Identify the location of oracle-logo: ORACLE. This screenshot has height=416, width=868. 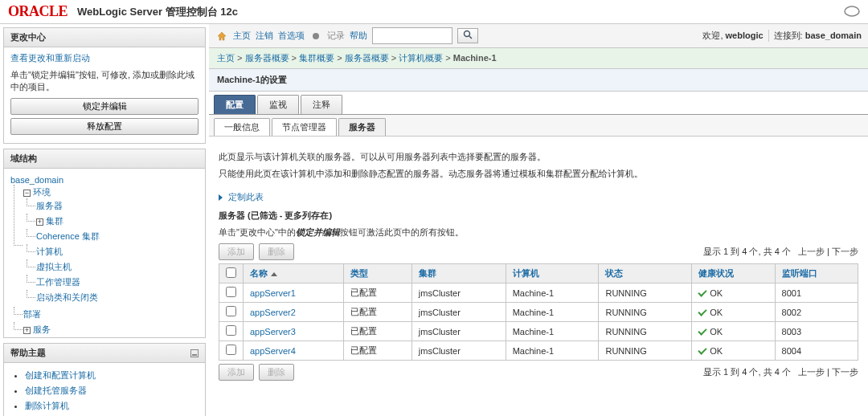
(38, 11).